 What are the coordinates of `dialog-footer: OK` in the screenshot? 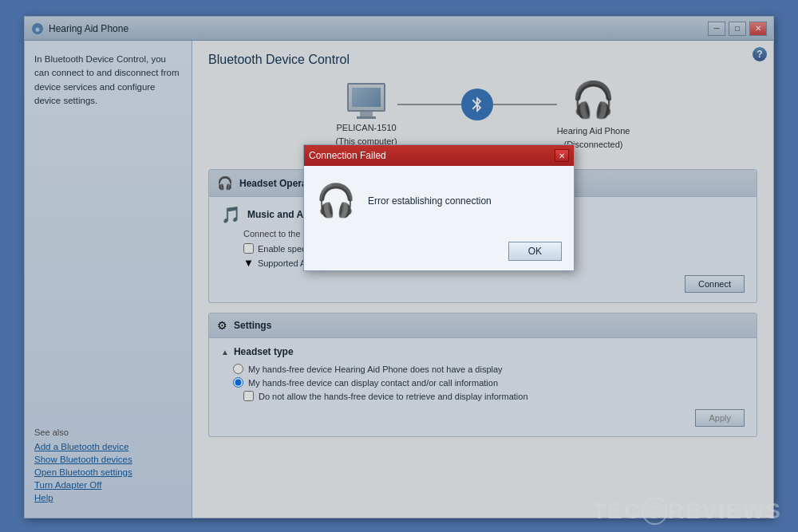 It's located at (439, 253).